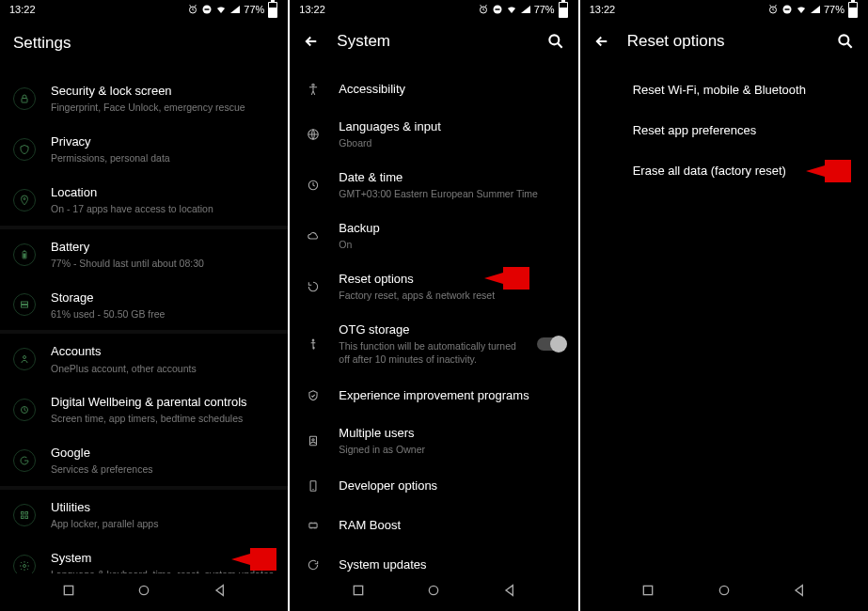 This screenshot has height=611, width=868. What do you see at coordinates (430, 330) in the screenshot?
I see `item-label: OTG storage` at bounding box center [430, 330].